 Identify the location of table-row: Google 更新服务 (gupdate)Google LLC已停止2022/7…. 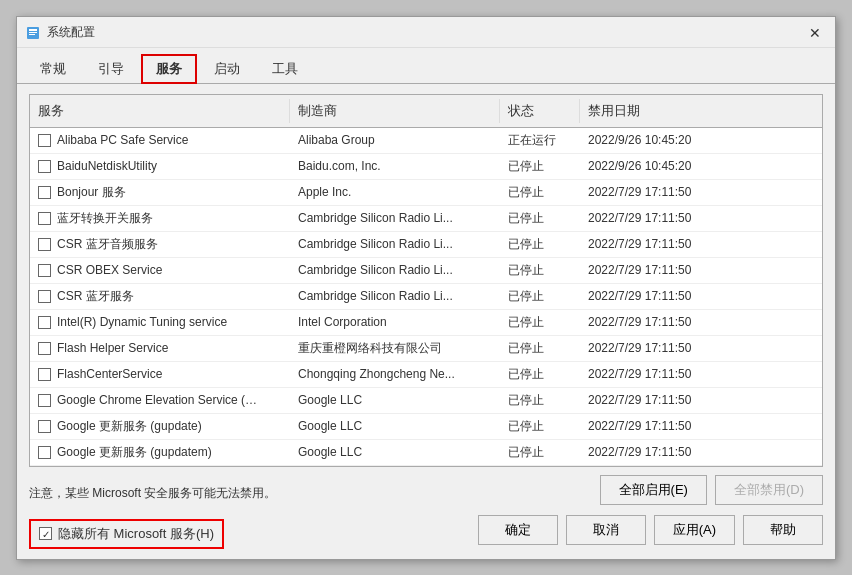
(426, 427).